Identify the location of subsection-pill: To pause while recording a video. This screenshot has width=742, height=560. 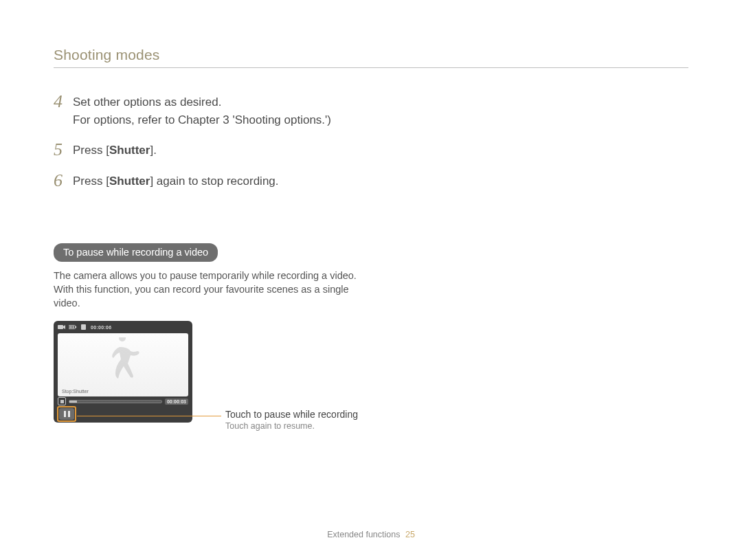
(136, 253).